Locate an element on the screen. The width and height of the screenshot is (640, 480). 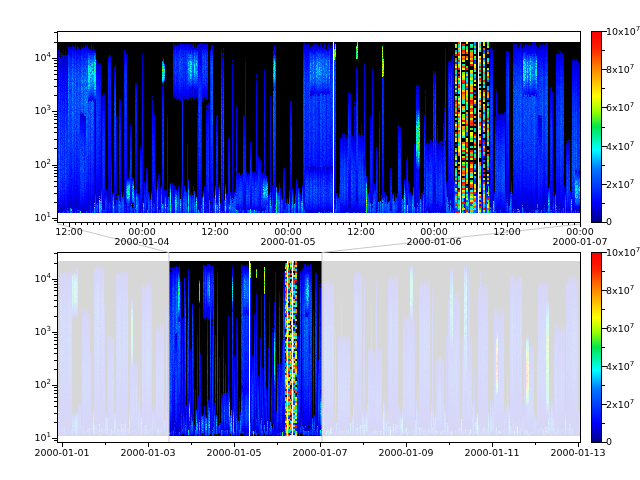
x-date-label-text: 2000-01-06 is located at coordinates (434, 242).